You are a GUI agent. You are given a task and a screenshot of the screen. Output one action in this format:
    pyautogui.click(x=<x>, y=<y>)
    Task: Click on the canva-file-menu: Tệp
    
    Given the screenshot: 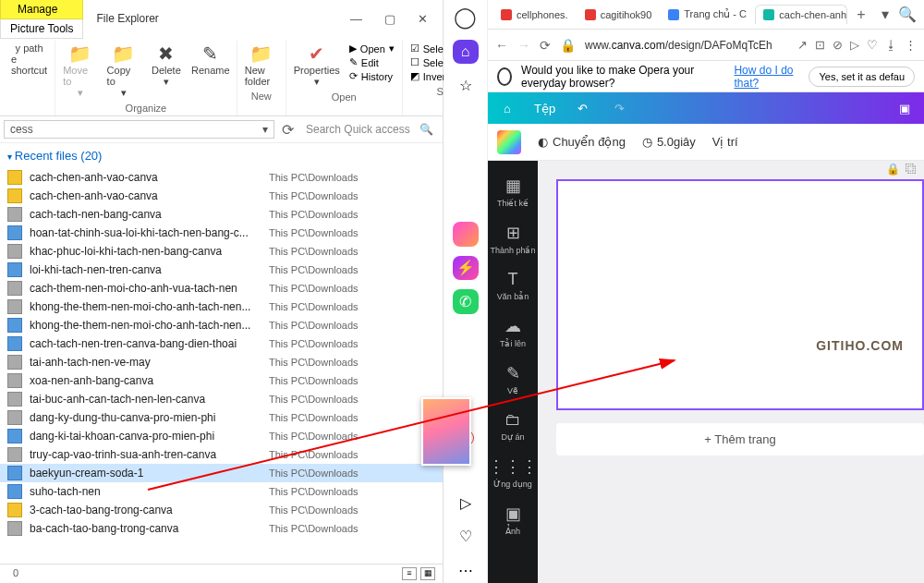 What is the action you would take?
    pyautogui.click(x=545, y=109)
    